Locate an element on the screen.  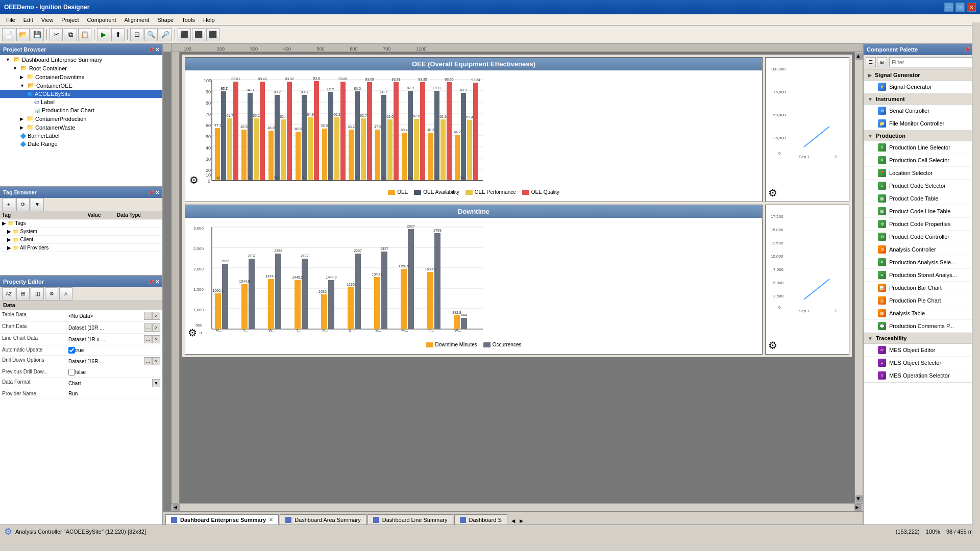
tree-item-dashboard-enterprise-summary: ▼📂 Dashboard Enterprise Summary is located at coordinates (81, 59).